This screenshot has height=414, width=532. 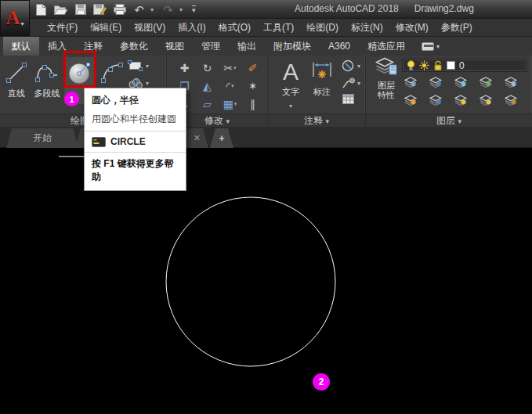 What do you see at coordinates (80, 9) in the screenshot?
I see `save-button` at bounding box center [80, 9].